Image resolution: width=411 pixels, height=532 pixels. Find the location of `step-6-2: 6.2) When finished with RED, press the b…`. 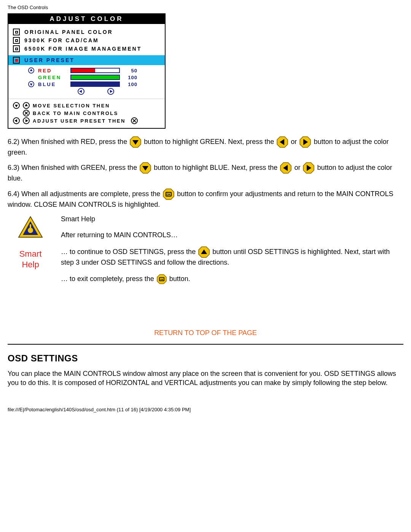

step-6-2: 6.2) When finished with RED, press the b… is located at coordinates (206, 147).